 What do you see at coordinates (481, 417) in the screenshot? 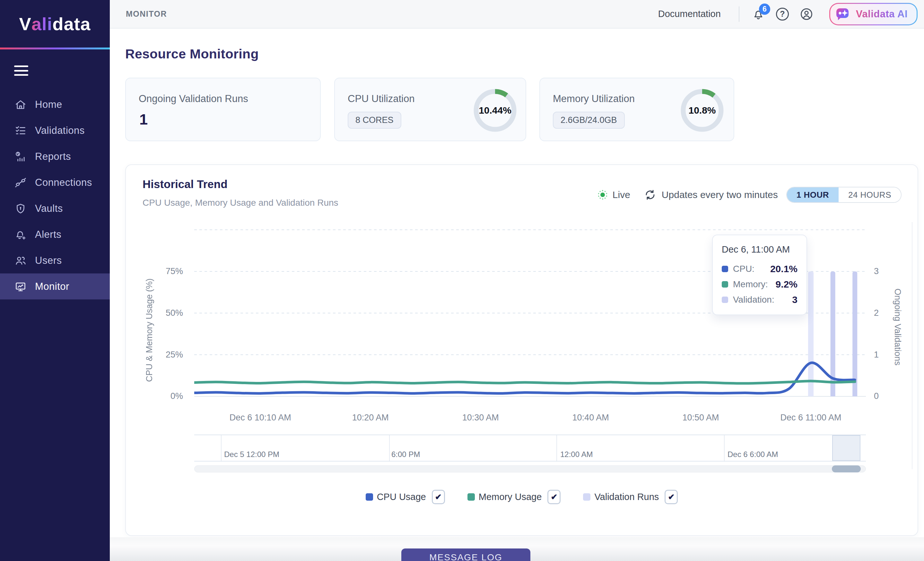
I see `x-tick-label: 10:30 AM` at bounding box center [481, 417].